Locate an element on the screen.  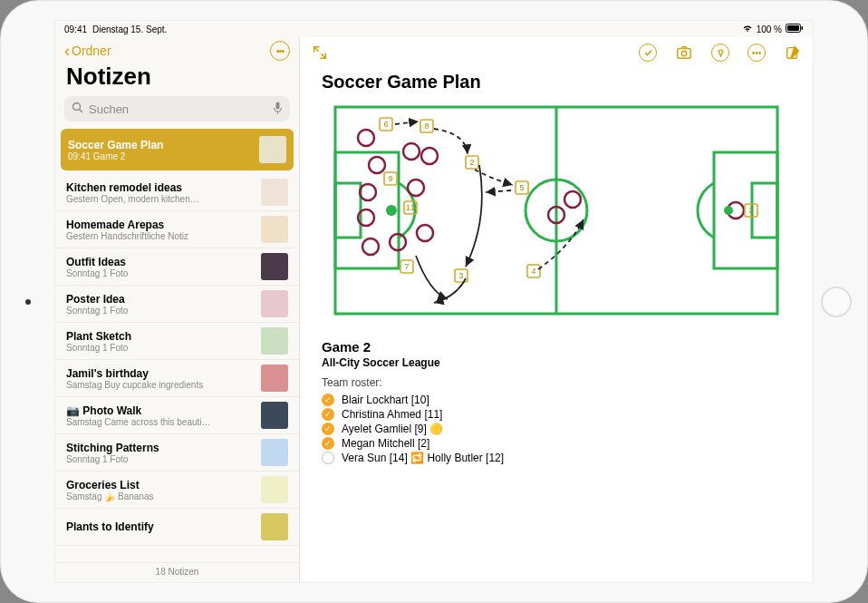
note-item-subtitle: Gestern Handschriftliche Notiz is located at coordinates (159, 236).